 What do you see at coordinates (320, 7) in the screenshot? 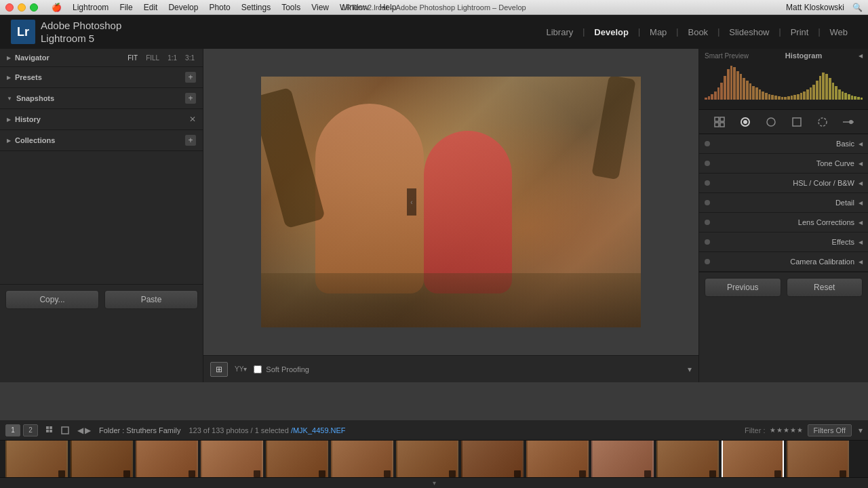
I see `menu-view: View` at bounding box center [320, 7].